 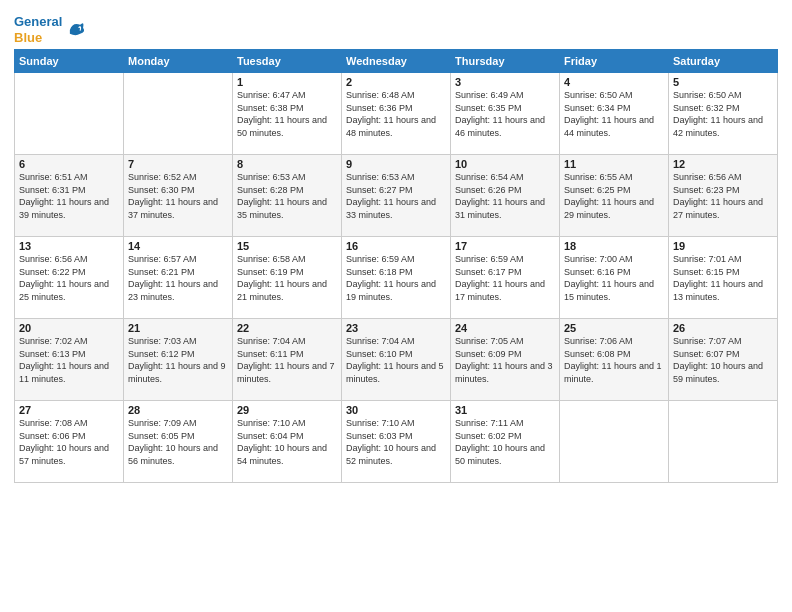 What do you see at coordinates (287, 442) in the screenshot?
I see `day-info: Sunrise: 7:10 AMSunset: 6:04 PMDaylight:…` at bounding box center [287, 442].